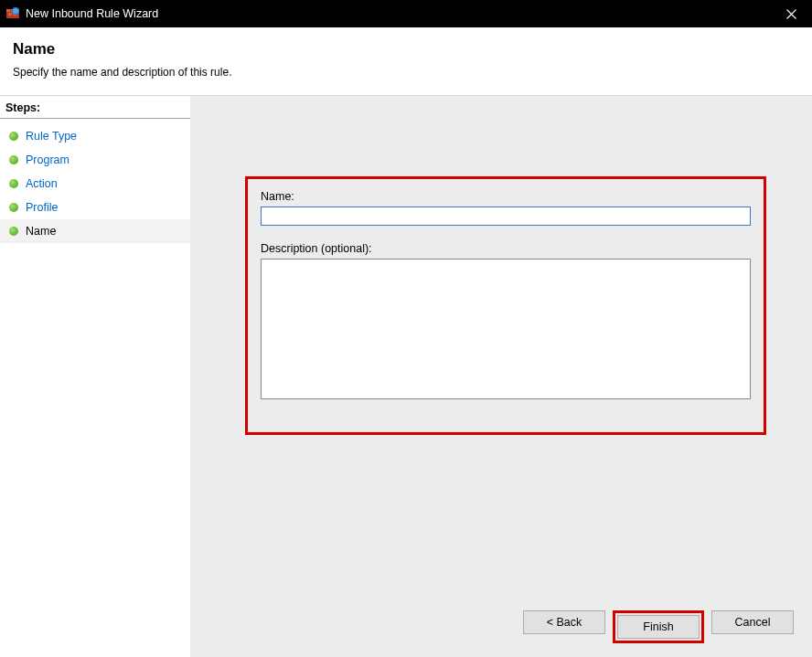 The width and height of the screenshot is (812, 657). Describe the element at coordinates (95, 231) in the screenshot. I see `sidebar-item-name: Name` at that location.